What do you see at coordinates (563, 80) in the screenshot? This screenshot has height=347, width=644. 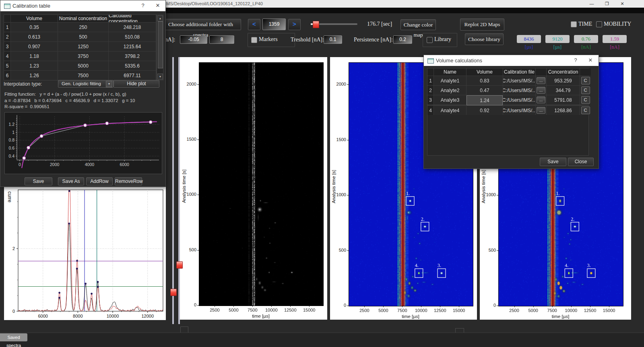 I see `concentration-cell: 953.259` at bounding box center [563, 80].